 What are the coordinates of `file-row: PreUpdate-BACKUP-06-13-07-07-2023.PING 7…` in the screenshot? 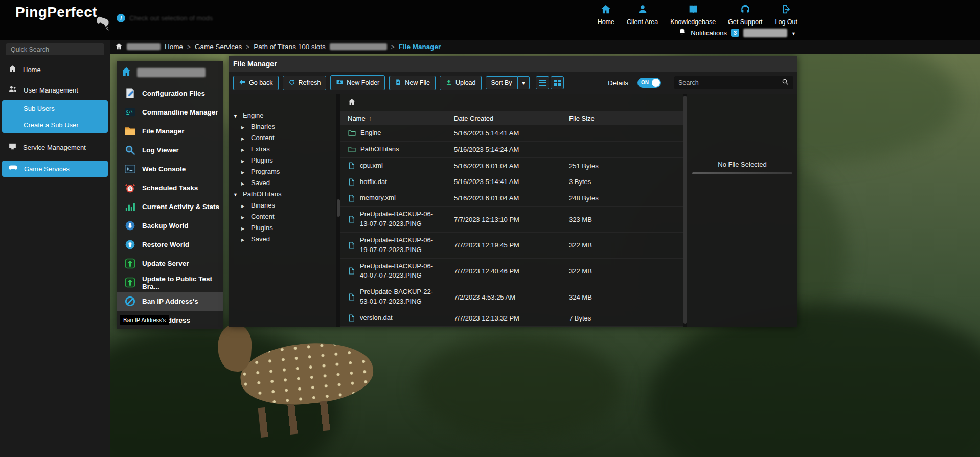 It's located at (512, 220).